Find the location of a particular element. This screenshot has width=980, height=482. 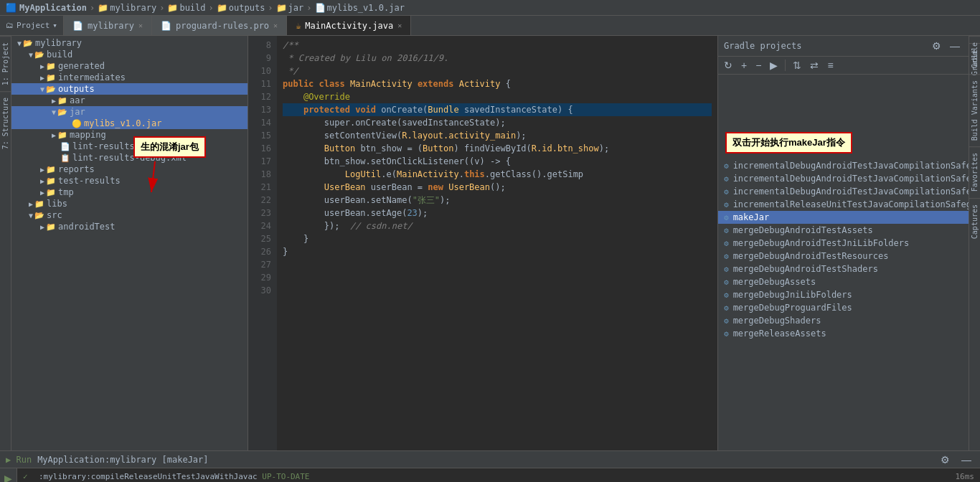

gradle-item-10: ⚙mergeDebugJniLibFolders is located at coordinates (844, 295).